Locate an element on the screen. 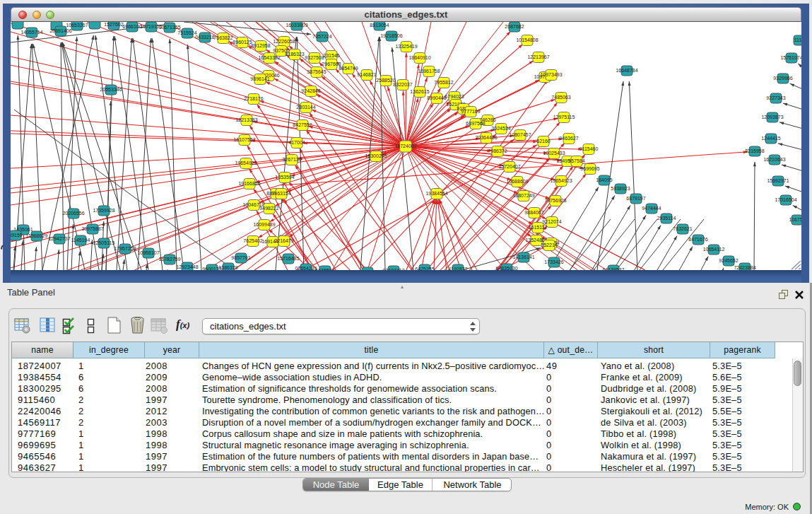 This screenshot has width=812, height=514. svg-text: 15751074 is located at coordinates (791, 58).